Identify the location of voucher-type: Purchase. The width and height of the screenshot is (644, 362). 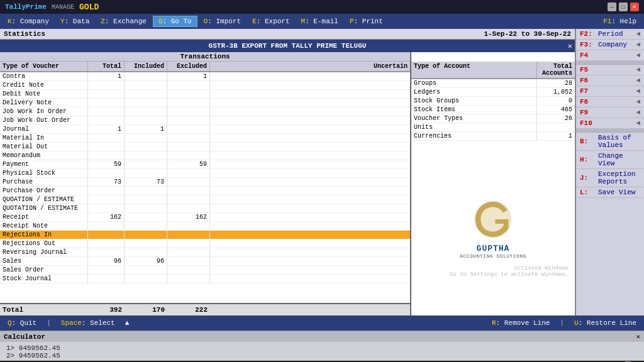
(44, 182).